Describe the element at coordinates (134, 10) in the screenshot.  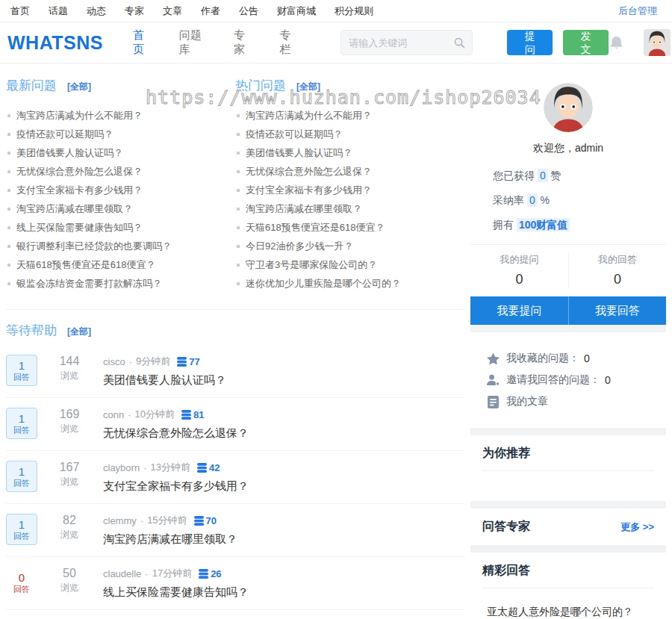
I see `utility-nav-link: 专家` at that location.